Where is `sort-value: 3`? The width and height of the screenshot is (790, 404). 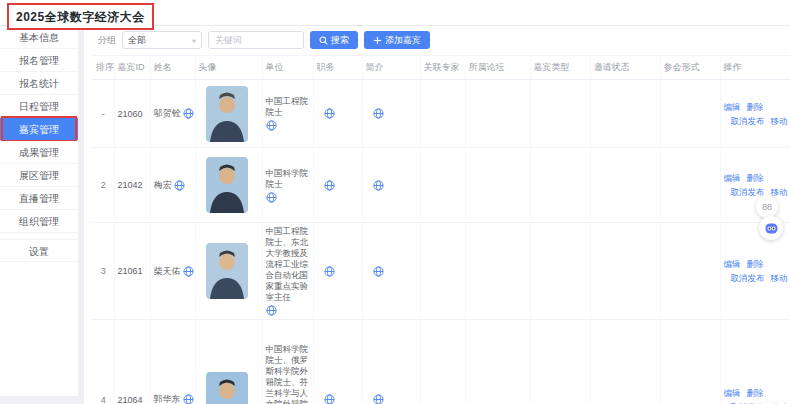 sort-value: 3 is located at coordinates (104, 272).